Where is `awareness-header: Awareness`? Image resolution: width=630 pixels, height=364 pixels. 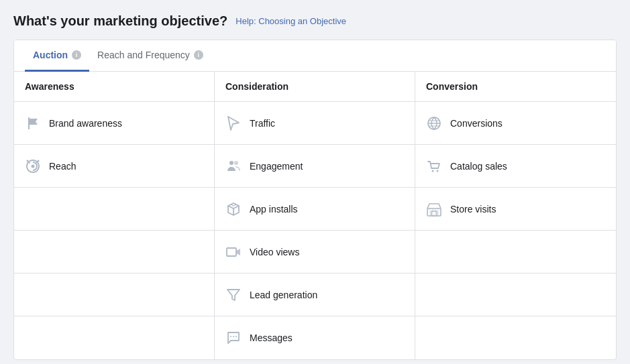
awareness-header: Awareness is located at coordinates (114, 87).